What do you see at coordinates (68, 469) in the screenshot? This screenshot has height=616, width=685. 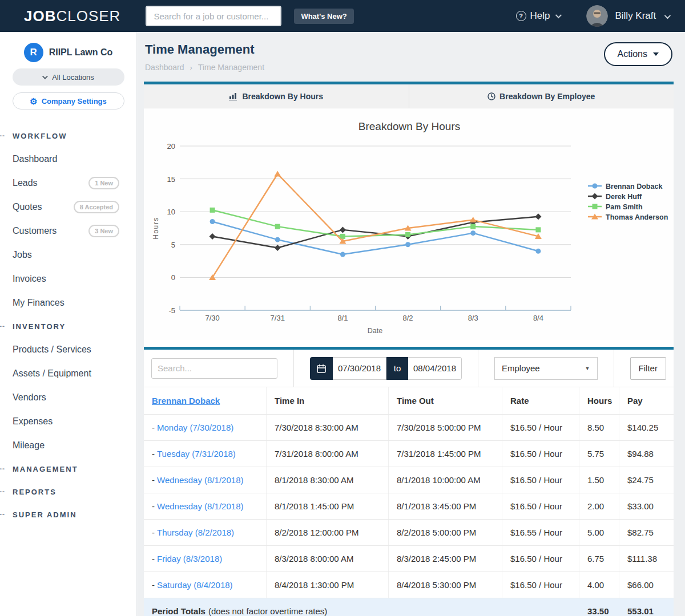 I see `sidebar-section-management: ---MANAGEMENT` at bounding box center [68, 469].